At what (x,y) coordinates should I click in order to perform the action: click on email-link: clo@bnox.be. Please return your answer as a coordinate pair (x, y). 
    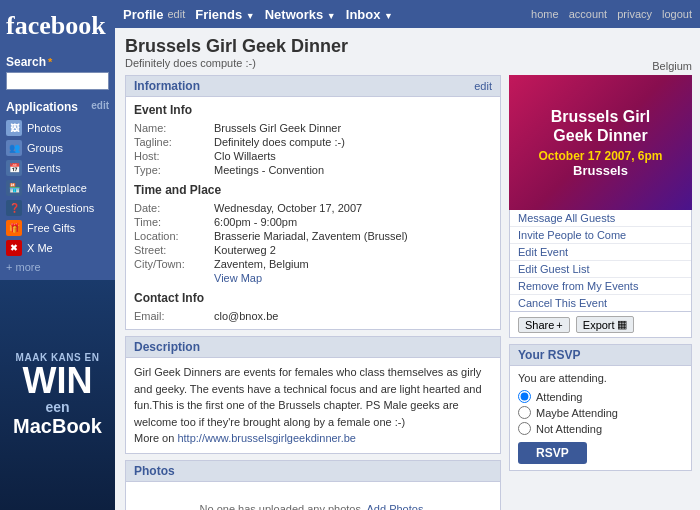
    Looking at the image, I should click on (353, 316).